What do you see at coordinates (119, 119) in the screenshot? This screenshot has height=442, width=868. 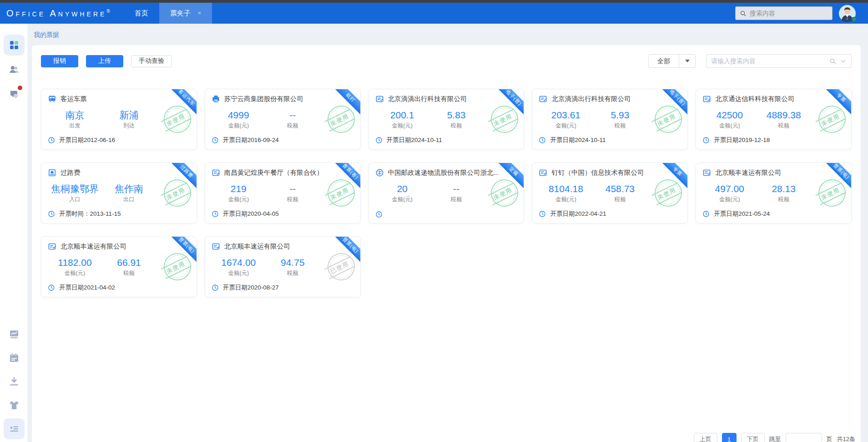 I see `invoice-card: 客运车票 客运汽车 南京 出发 新浦 到达 未使用 开票日期2012-06-16` at bounding box center [119, 119].